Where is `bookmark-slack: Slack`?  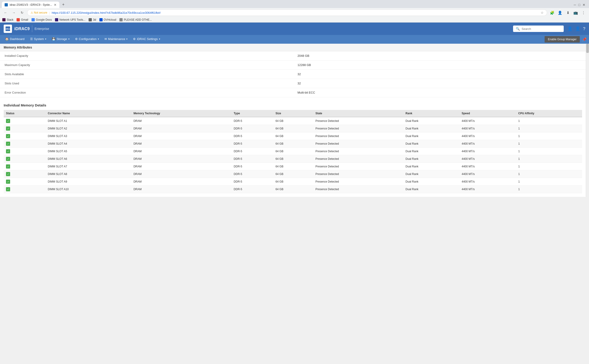 bookmark-slack: Slack is located at coordinates (8, 20).